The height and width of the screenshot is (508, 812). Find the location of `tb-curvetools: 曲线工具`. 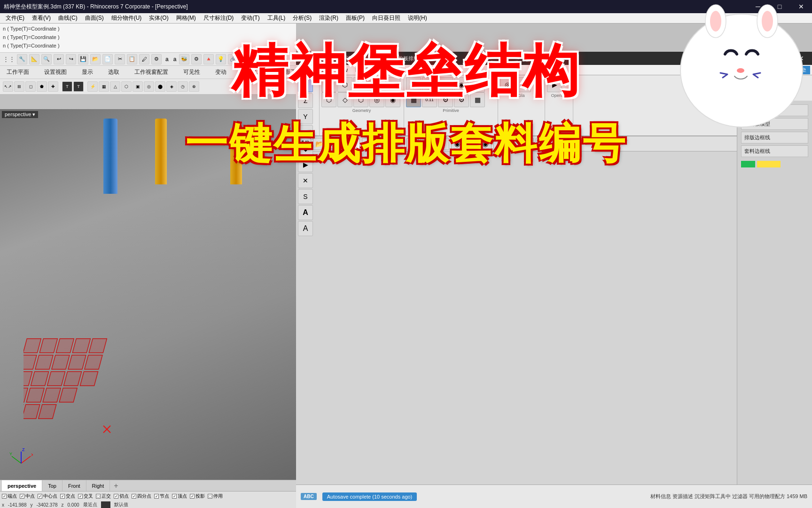

tb-curvetools: 曲线工具 is located at coordinates (253, 72).